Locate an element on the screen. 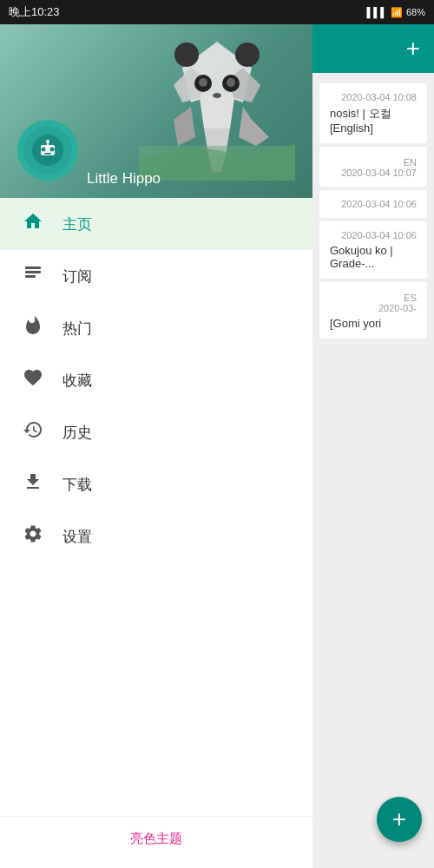  status-icons: ▌▌▌ 📶 68% is located at coordinates (396, 12).